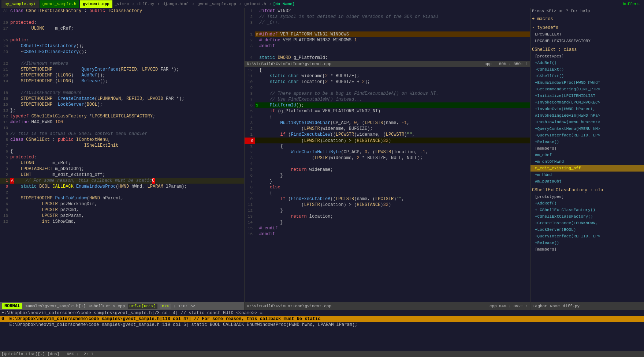 Image resolution: width=644 pixels, height=357 pixels. I want to click on breadcrumb-gvimext-h: gvimext.h, so click(255, 4).